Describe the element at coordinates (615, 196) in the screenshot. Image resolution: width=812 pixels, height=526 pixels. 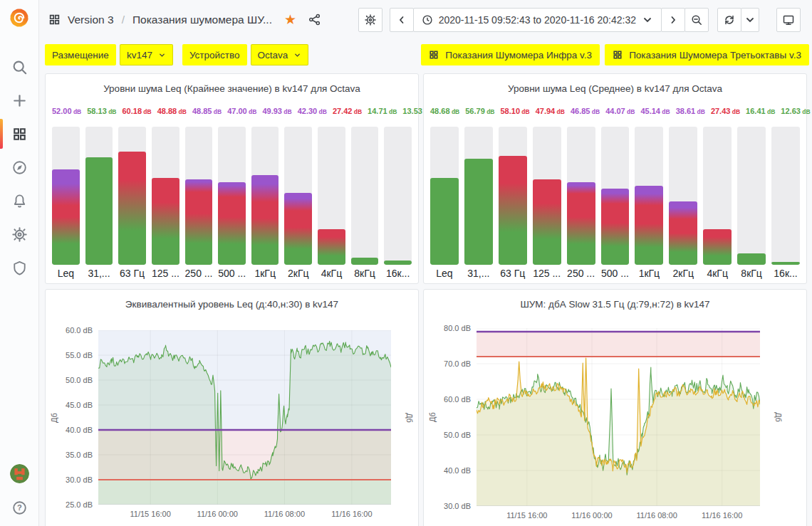
I see `bar-gauges-row` at that location.